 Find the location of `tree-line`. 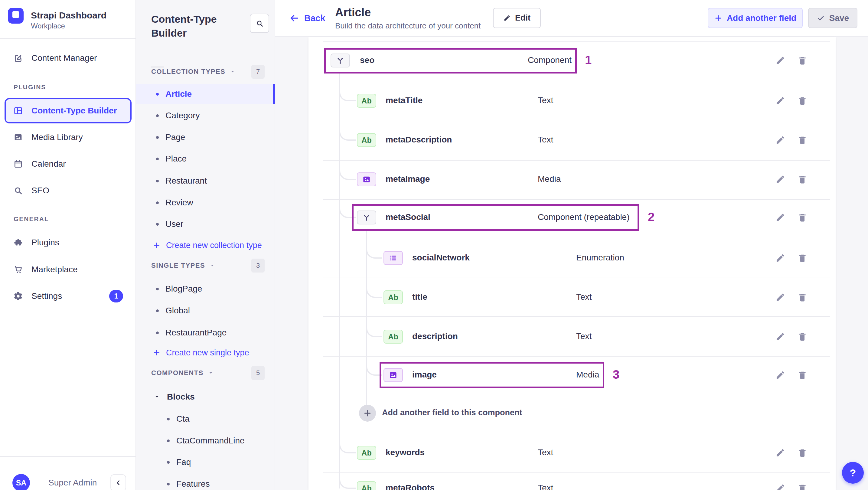

tree-line is located at coordinates (367, 318).